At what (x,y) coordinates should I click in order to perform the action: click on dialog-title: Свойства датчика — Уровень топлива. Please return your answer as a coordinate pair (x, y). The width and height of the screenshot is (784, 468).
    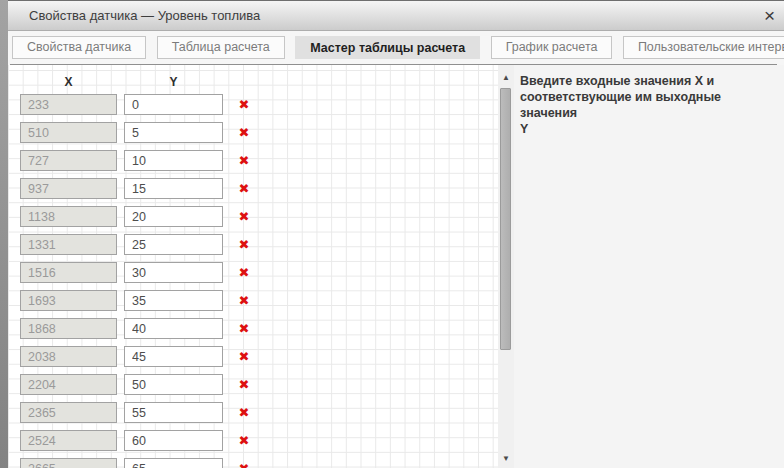
    Looking at the image, I should click on (144, 16).